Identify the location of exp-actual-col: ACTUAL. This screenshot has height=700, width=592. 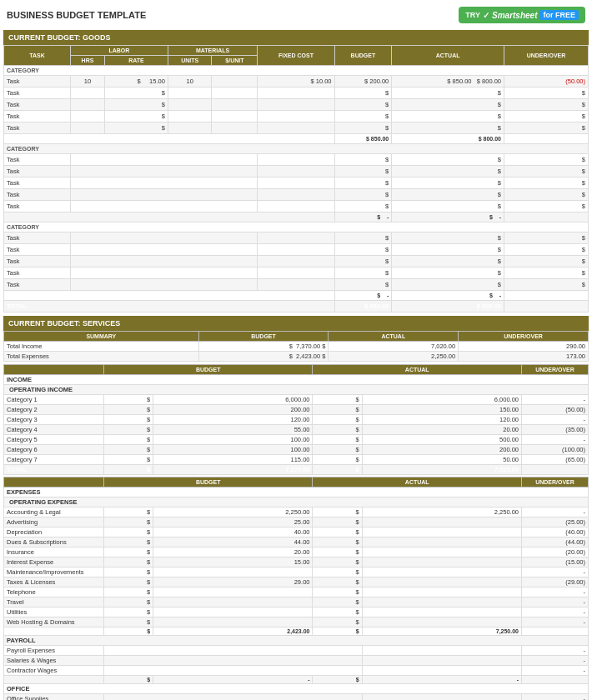
(417, 482).